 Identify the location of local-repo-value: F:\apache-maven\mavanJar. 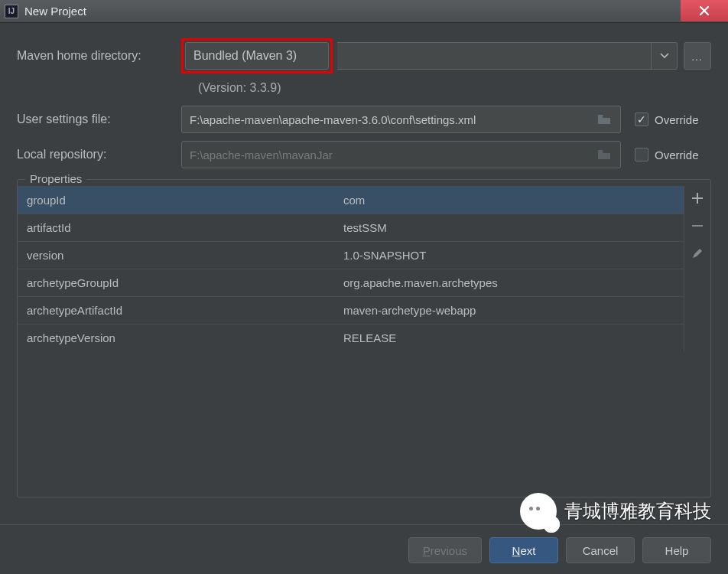
(393, 155).